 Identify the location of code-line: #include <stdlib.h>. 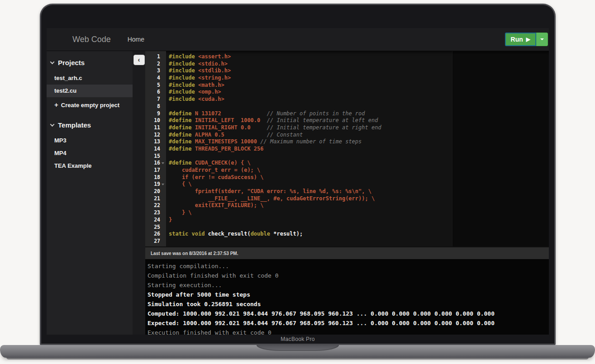
(359, 71).